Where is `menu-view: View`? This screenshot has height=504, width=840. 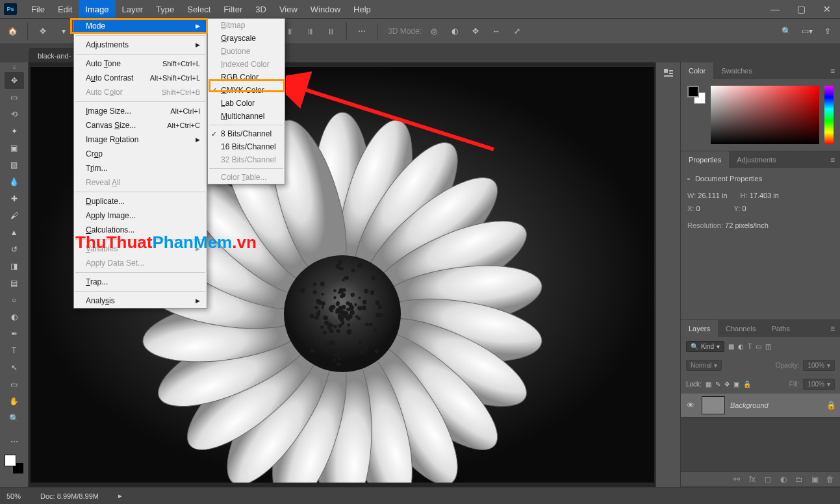
menu-view: View is located at coordinates (288, 9).